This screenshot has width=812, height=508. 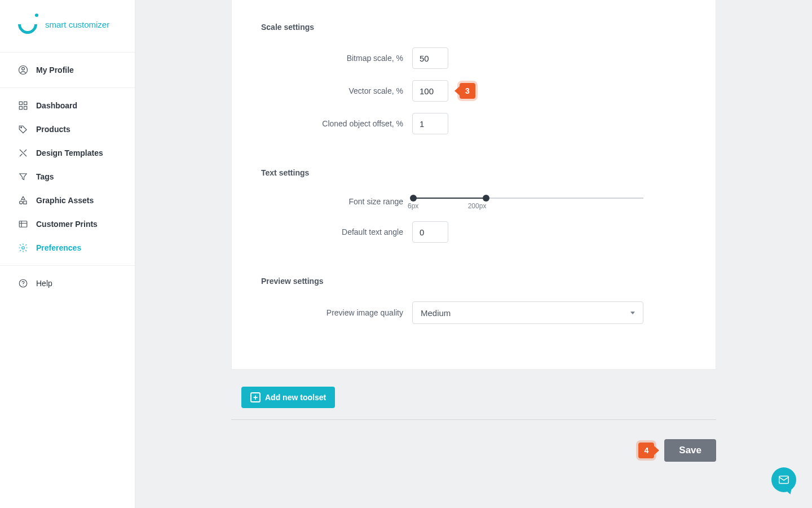 What do you see at coordinates (430, 124) in the screenshot?
I see `input-clone-offset` at bounding box center [430, 124].